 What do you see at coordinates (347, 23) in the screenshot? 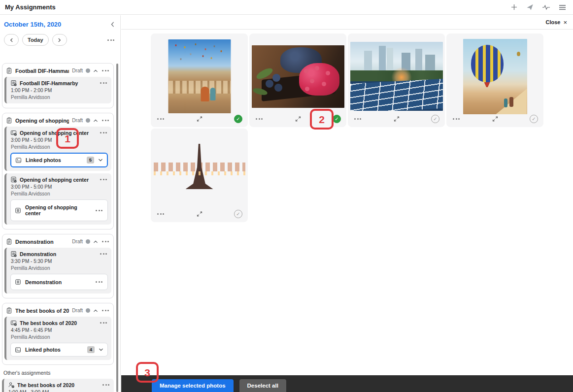
I see `panel-header: Close ×` at bounding box center [347, 23].